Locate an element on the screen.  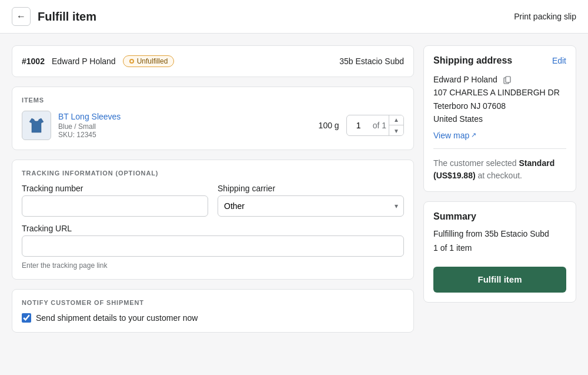
address-divider is located at coordinates (500, 148).